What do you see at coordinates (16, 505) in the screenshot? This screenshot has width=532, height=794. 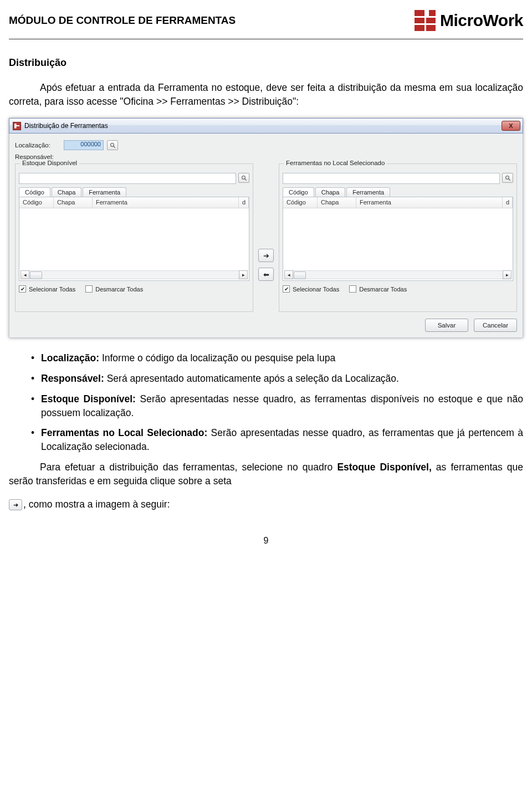 I see `transfer-right-inline-icon: ➔` at bounding box center [16, 505].